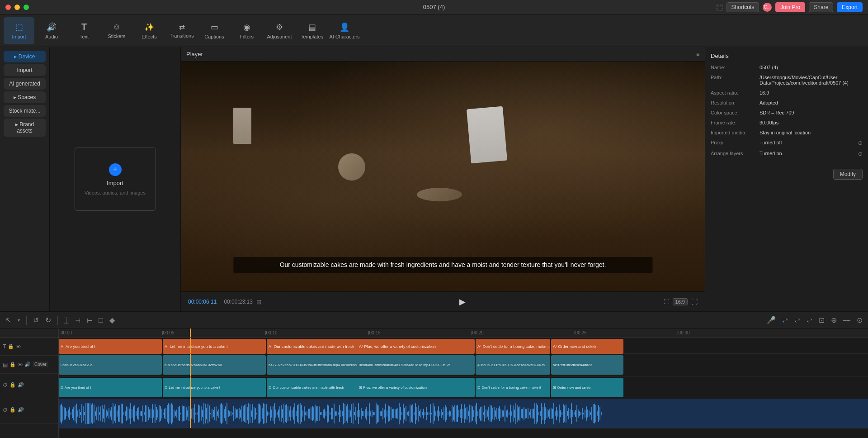 This screenshot has height=438, width=868. What do you see at coordinates (21, 385) in the screenshot?
I see `sub-audio-icon: 🔊` at bounding box center [21, 385].